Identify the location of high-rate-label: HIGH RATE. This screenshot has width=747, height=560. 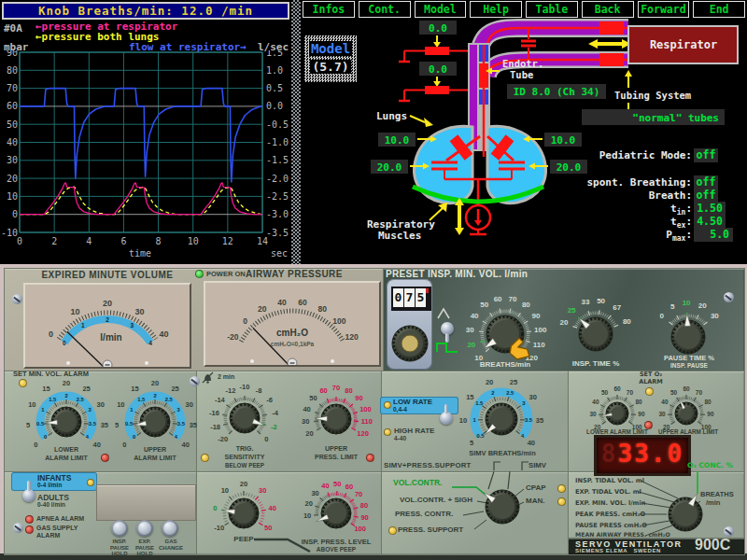
(415, 431).